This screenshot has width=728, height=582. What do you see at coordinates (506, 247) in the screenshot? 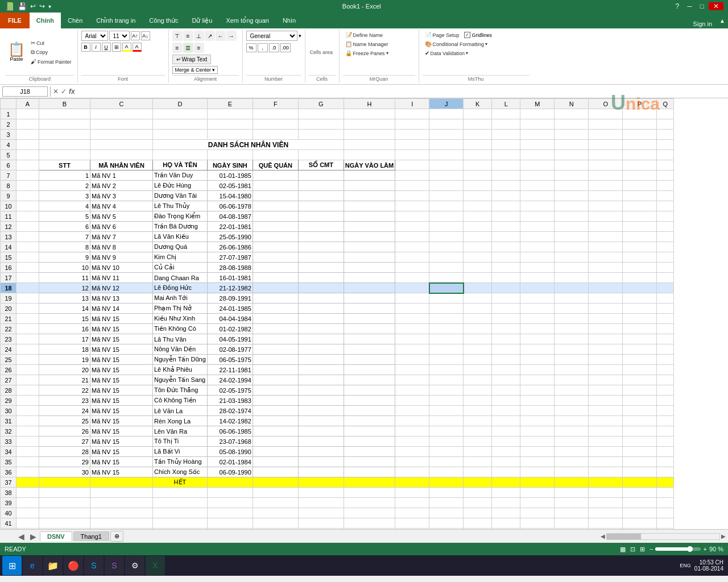
I see `cell-r14-c11` at bounding box center [506, 247].